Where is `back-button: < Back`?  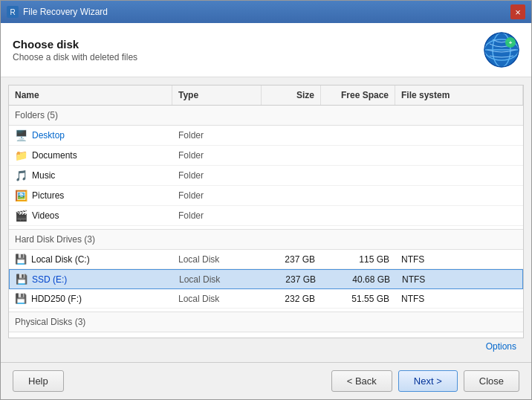 back-button: < Back is located at coordinates (362, 381).